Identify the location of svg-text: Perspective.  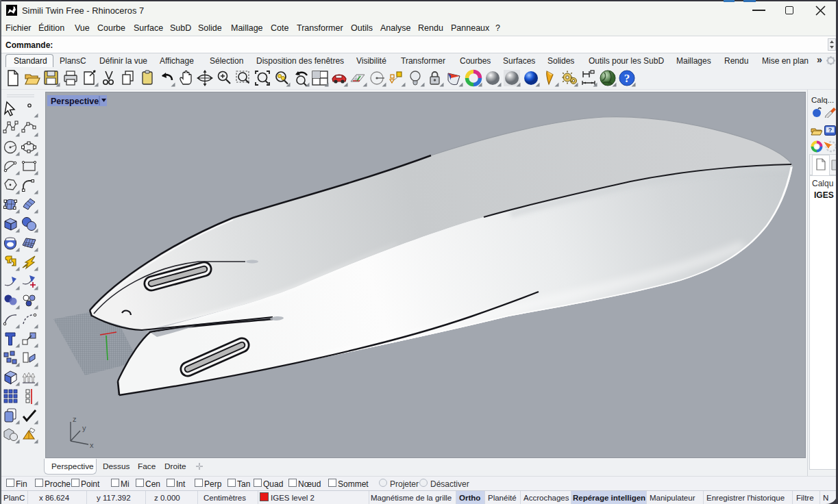
(75, 101).